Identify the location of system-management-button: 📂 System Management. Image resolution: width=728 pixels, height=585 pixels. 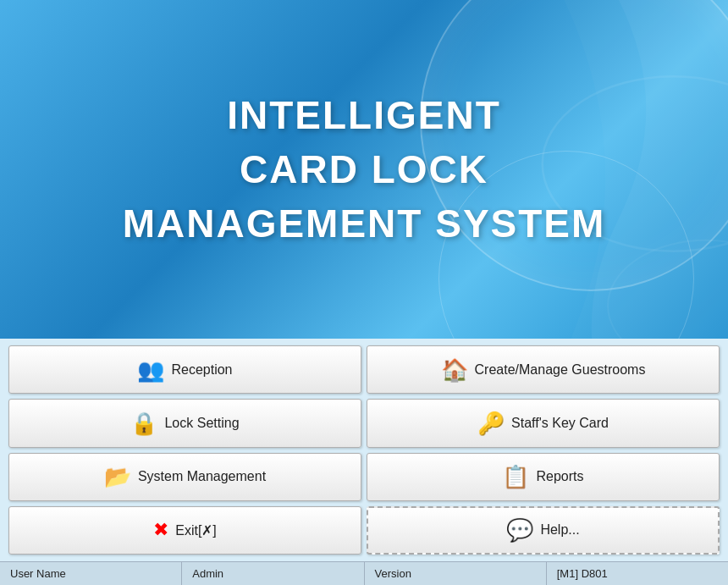
(185, 477).